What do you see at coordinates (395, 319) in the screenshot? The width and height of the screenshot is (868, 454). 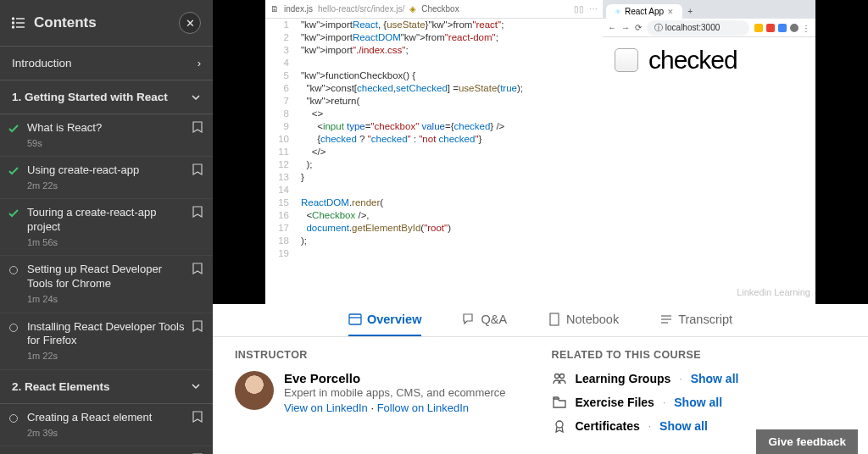 I see `tab-label: Overview` at bounding box center [395, 319].